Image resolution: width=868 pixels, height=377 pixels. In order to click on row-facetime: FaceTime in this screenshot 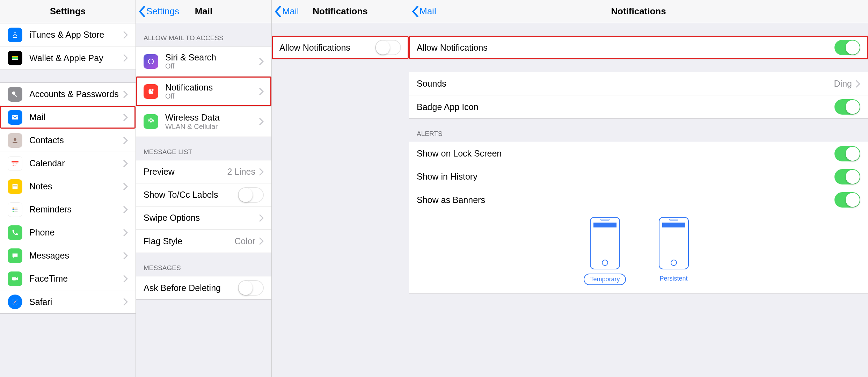, I will do `click(68, 279)`.